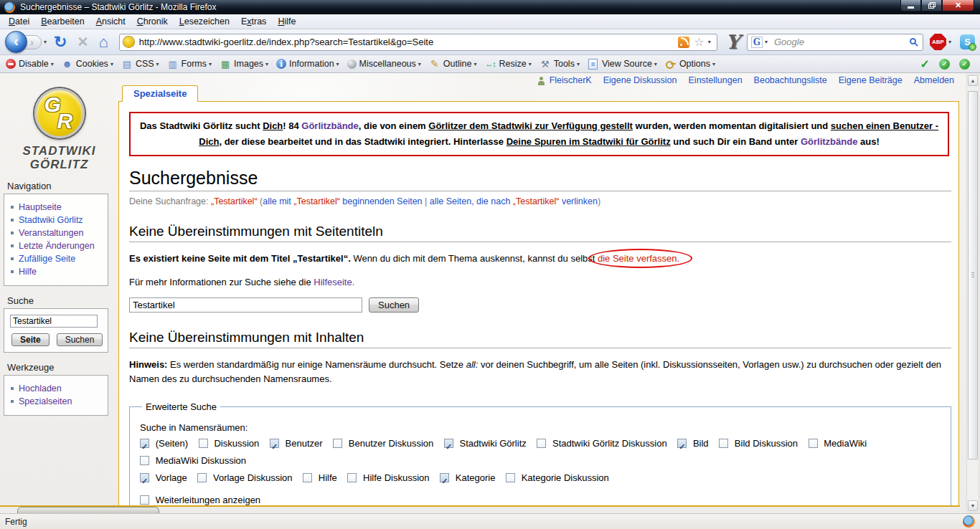 This screenshot has height=529, width=980. Describe the element at coordinates (973, 293) in the screenshot. I see `vertical-scrollbar: ▲ ▼` at that location.